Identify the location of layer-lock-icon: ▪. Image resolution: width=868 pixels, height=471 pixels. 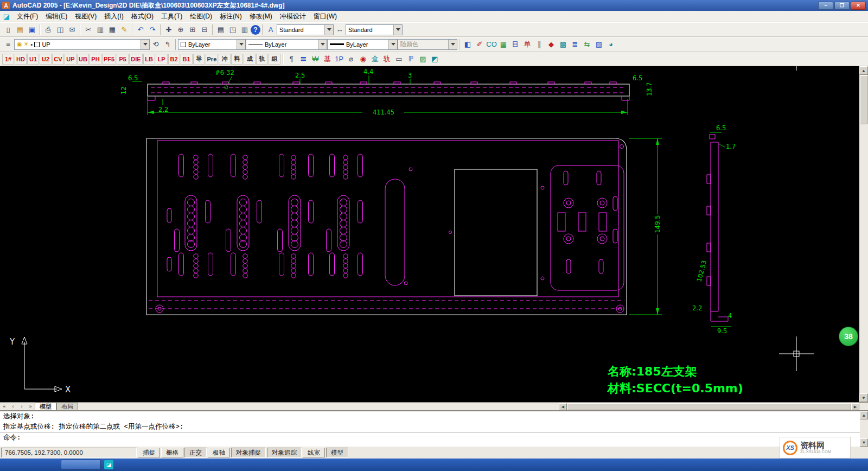
(31, 44).